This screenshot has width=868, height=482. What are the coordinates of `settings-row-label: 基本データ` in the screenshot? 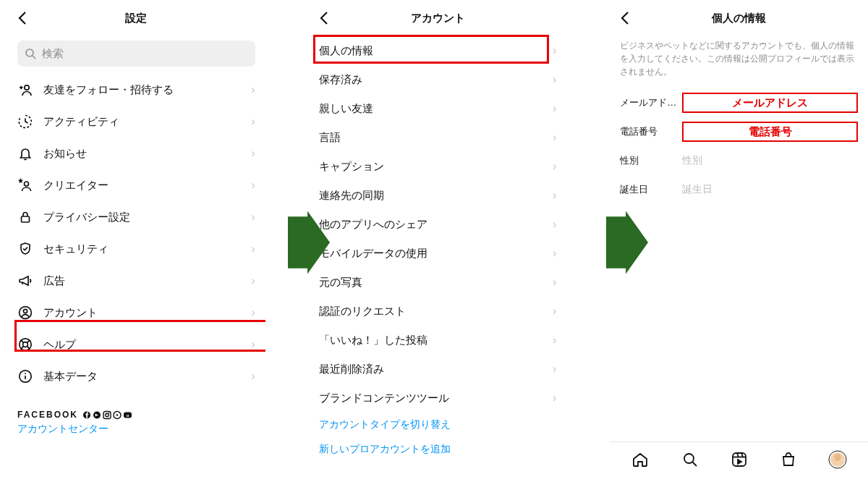 It's located at (71, 376).